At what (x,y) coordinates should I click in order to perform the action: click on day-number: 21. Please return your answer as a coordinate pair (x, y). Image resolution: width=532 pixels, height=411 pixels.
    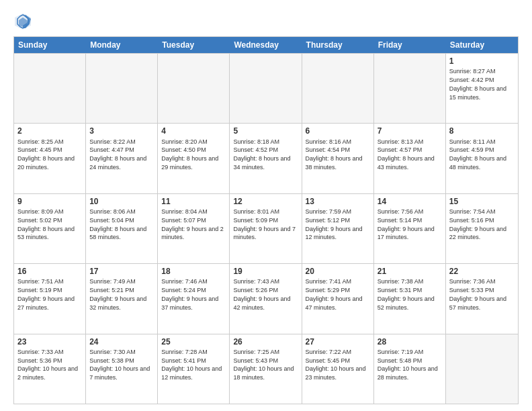
    Looking at the image, I should click on (410, 271).